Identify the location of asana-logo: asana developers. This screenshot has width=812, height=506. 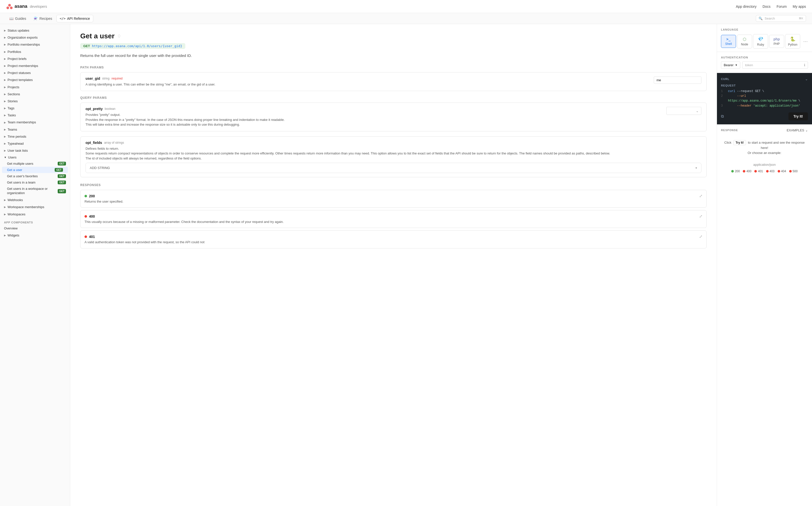
(27, 7).